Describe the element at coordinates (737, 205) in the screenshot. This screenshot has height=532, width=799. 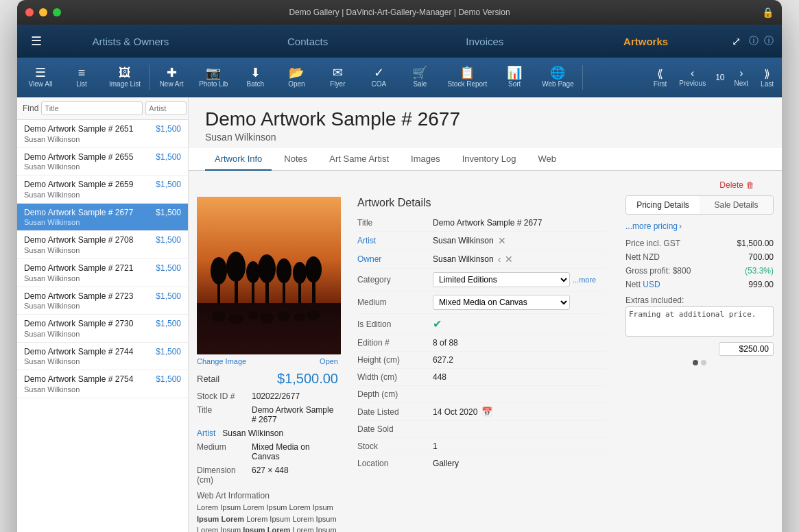
I see `sale-details-tab: Sale Details` at that location.